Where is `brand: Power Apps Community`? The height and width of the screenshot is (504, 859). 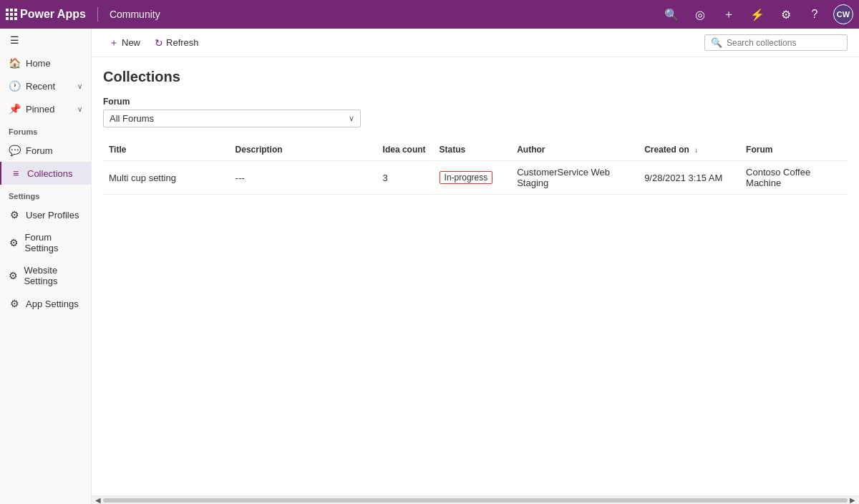 brand: Power Apps Community is located at coordinates (90, 14).